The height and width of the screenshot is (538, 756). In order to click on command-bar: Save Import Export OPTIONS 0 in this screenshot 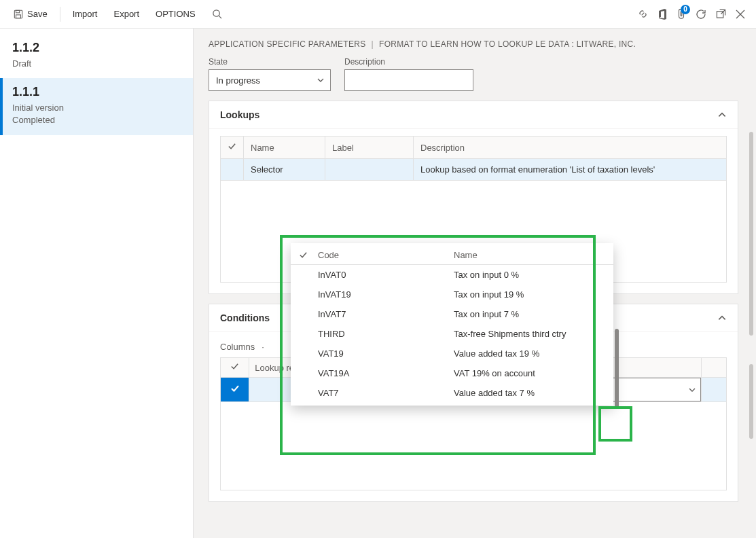, I will do `click(378, 14)`.